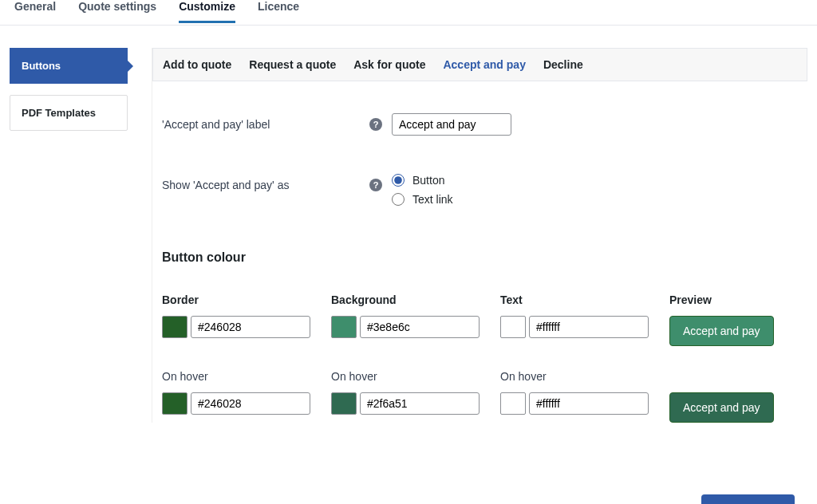 The height and width of the screenshot is (504, 817). What do you see at coordinates (344, 404) in the screenshot?
I see `swatch-background-hover` at bounding box center [344, 404].